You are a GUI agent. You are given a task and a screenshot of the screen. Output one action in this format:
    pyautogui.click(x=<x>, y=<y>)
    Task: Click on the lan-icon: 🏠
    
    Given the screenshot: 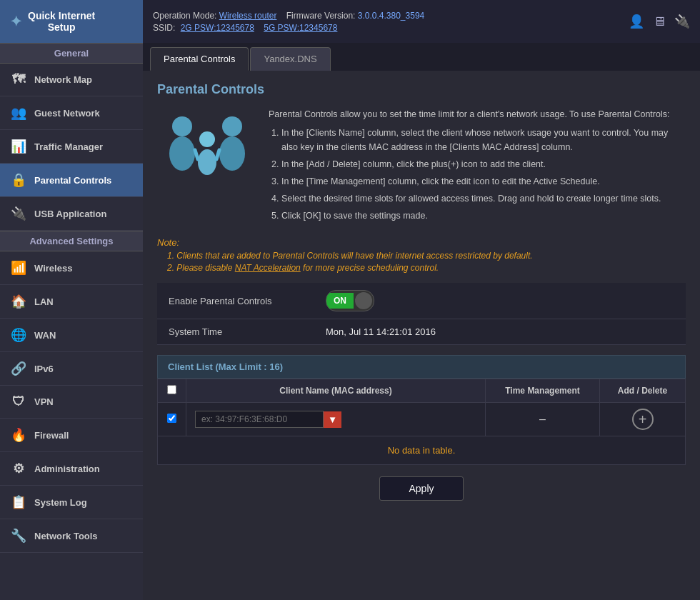 What is the action you would take?
    pyautogui.click(x=19, y=301)
    